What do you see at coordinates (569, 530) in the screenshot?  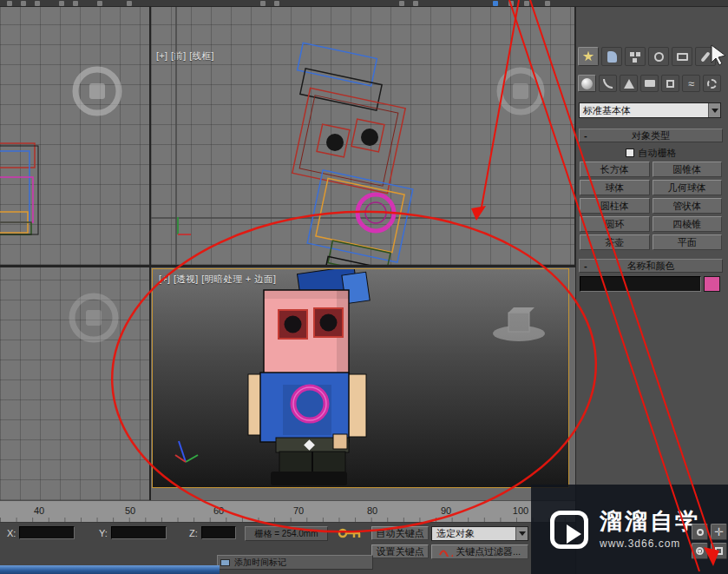 I see `watermark-play-icon` at bounding box center [569, 530].